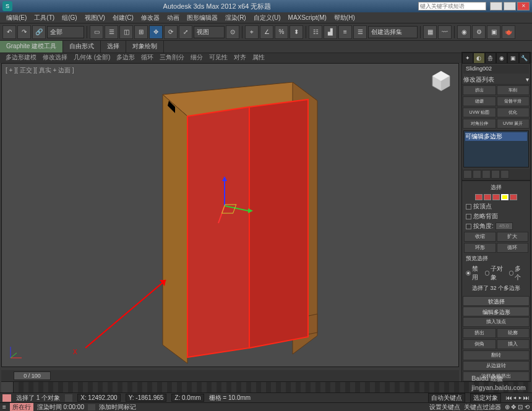 This screenshot has height=411, width=532. I want to click on chk-byangle, so click(469, 226).